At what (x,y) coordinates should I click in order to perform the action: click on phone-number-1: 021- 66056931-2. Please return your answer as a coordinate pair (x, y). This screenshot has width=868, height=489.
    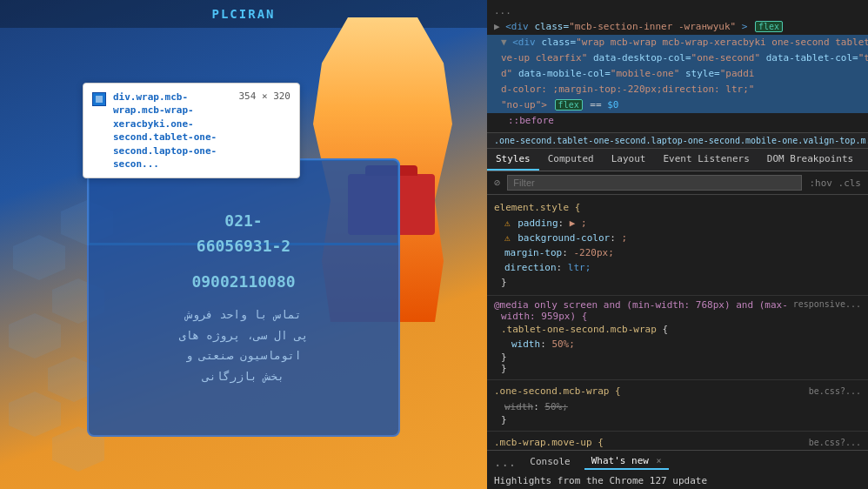
    Looking at the image, I should click on (244, 234).